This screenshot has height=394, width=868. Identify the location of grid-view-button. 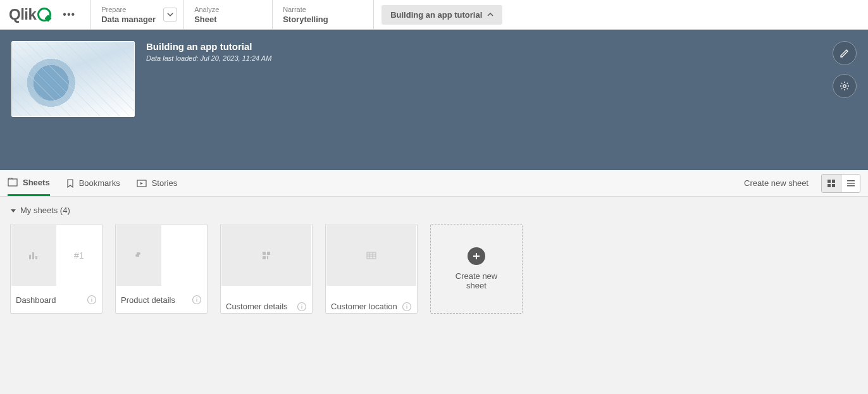
(831, 183).